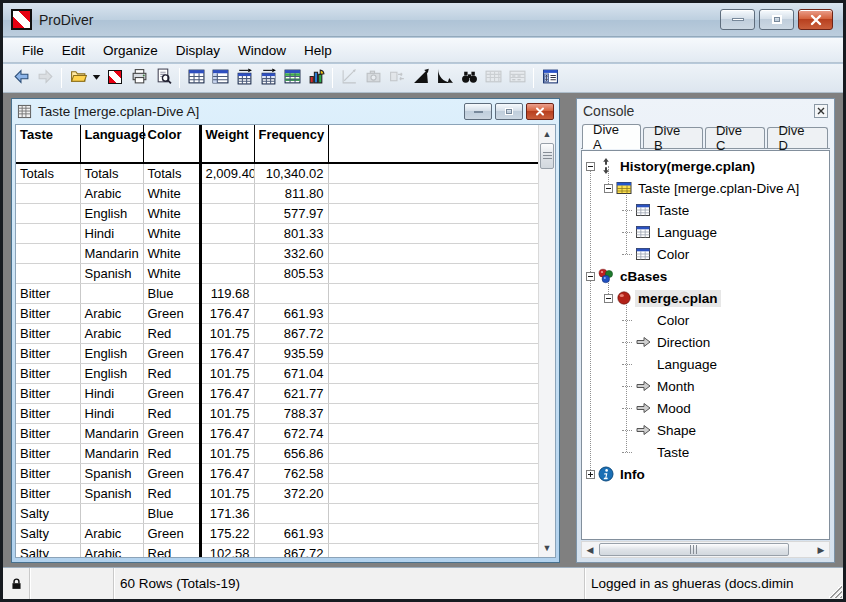  What do you see at coordinates (738, 20) in the screenshot?
I see `minimize-button` at bounding box center [738, 20].